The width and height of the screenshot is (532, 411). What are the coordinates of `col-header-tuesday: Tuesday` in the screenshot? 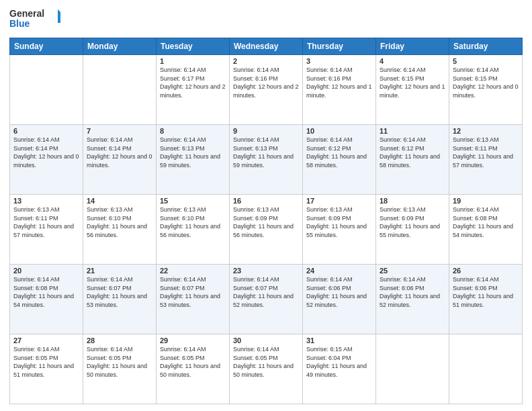 It's located at (193, 47).